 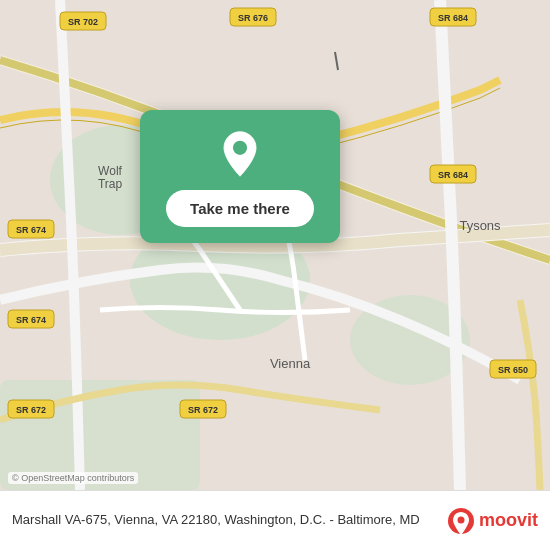 I want to click on svg-text: Trap, so click(x=110, y=184).